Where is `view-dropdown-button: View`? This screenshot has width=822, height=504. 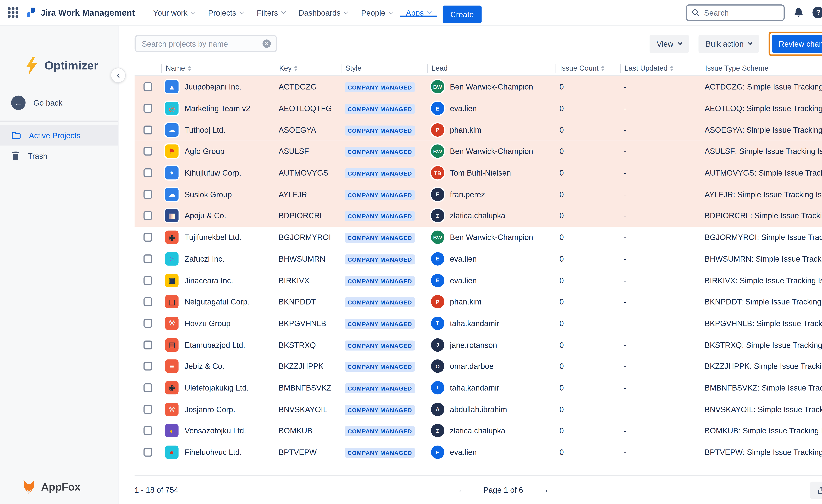
view-dropdown-button: View is located at coordinates (669, 43).